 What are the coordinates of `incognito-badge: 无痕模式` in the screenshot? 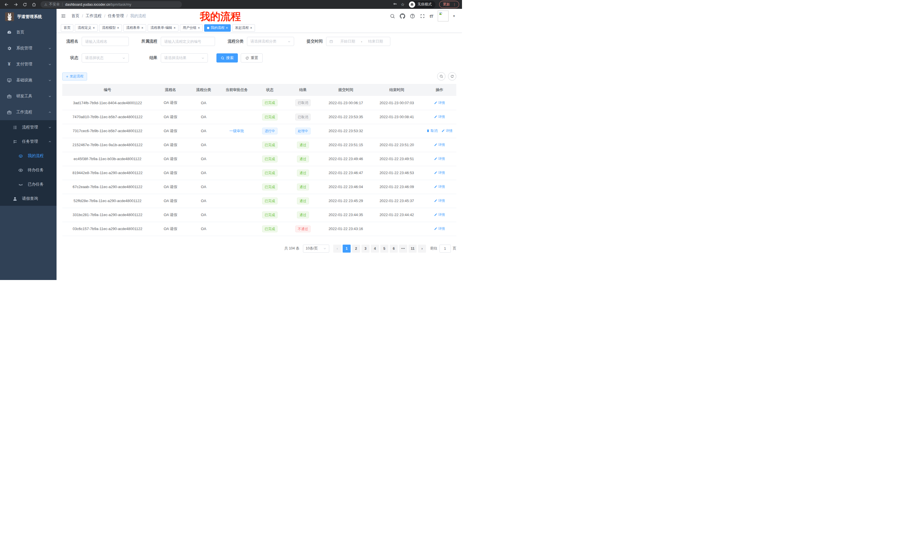 It's located at (422, 4).